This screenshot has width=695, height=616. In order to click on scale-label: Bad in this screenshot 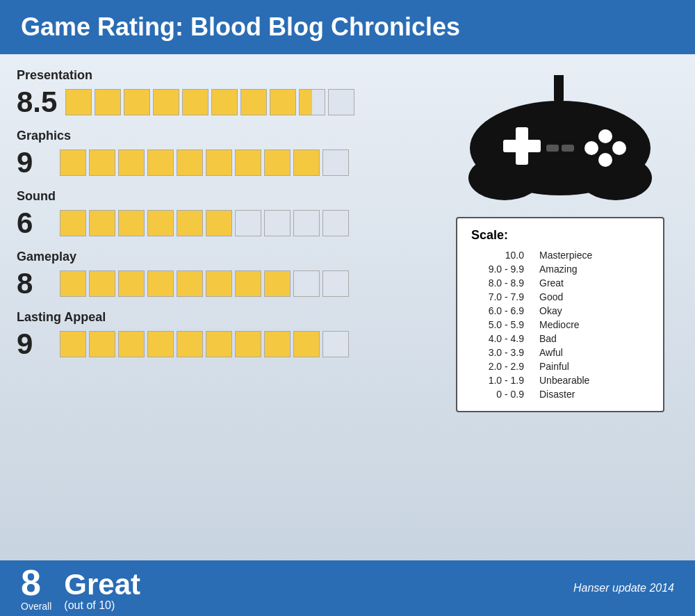, I will do `click(588, 339)`.